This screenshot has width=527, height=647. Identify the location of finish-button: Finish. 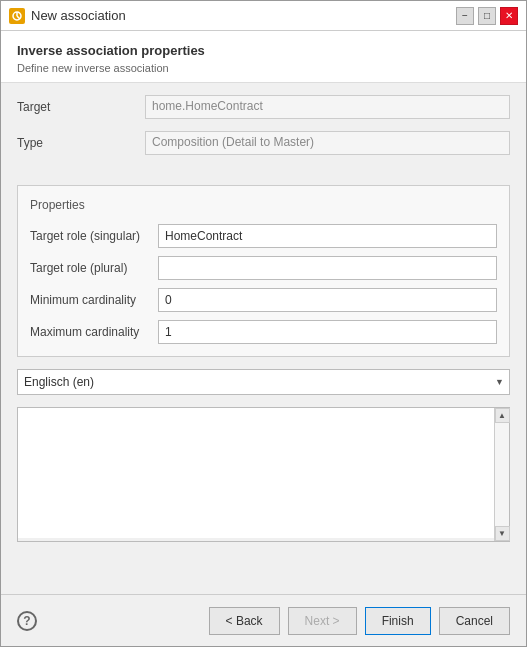
(398, 621).